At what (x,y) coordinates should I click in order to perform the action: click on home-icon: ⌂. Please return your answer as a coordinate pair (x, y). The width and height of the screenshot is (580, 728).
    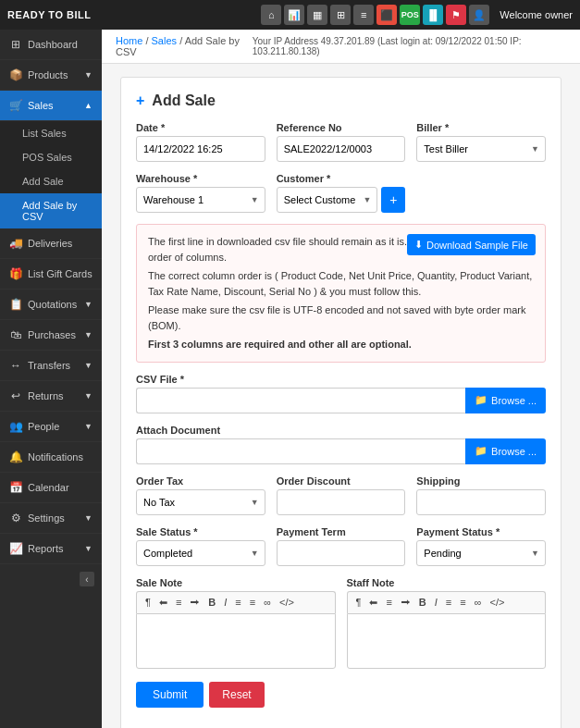
    Looking at the image, I should click on (271, 15).